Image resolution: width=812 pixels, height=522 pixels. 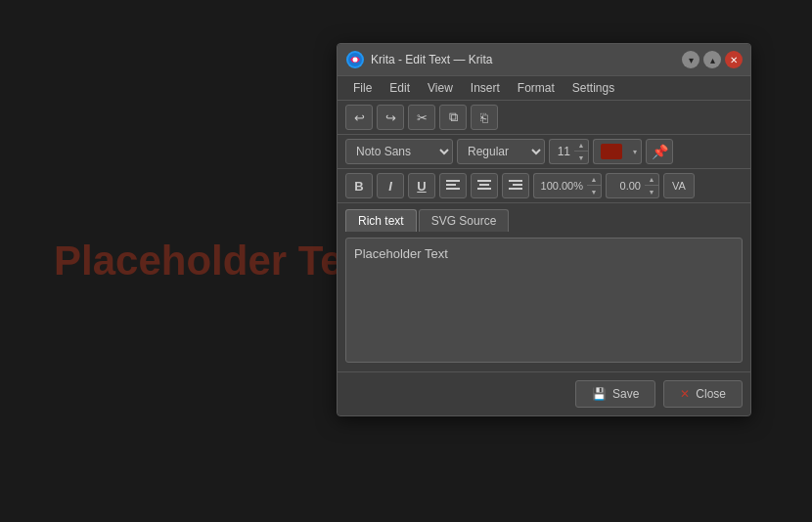 What do you see at coordinates (391, 117) in the screenshot?
I see `redo-icon: ↪` at bounding box center [391, 117].